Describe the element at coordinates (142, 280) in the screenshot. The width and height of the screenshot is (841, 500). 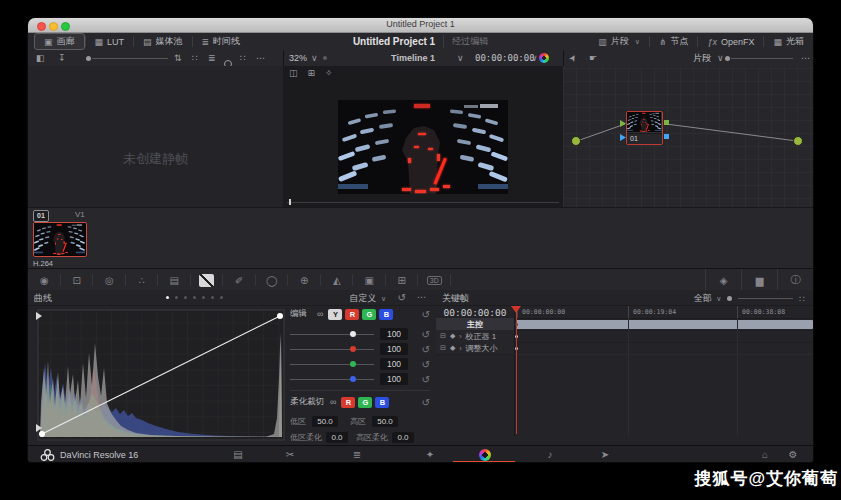
I see `palette-hdr: ∴` at that location.